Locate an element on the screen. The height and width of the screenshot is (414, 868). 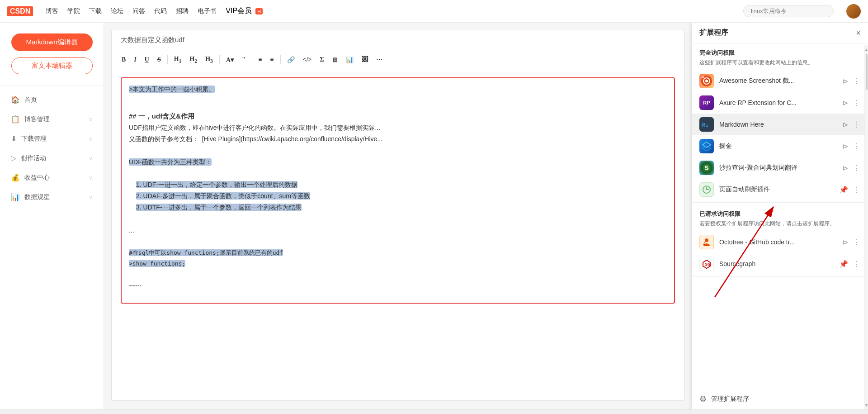
octotree-icon is located at coordinates (707, 242).